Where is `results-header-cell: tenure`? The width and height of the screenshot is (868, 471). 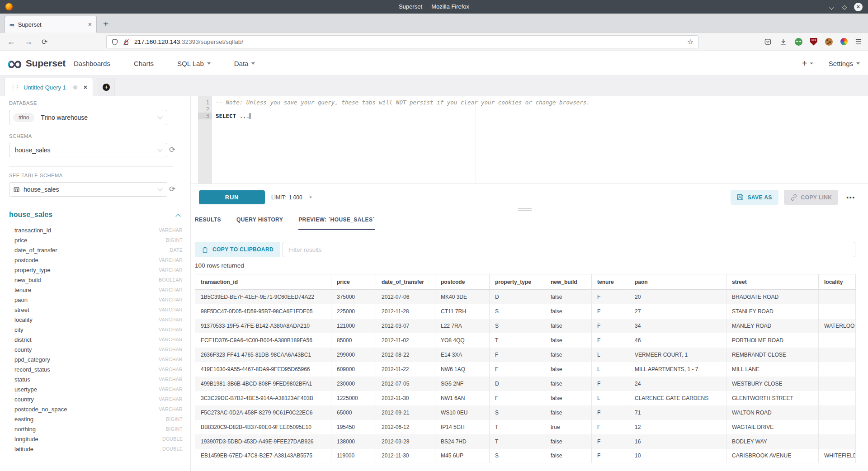
results-header-cell: tenure is located at coordinates (610, 282).